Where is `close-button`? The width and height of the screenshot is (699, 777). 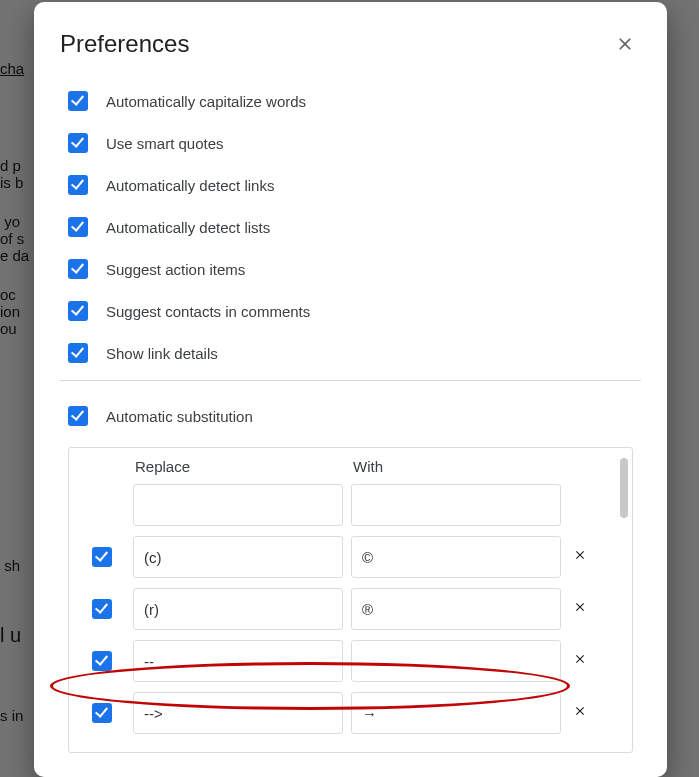
close-button is located at coordinates (625, 44).